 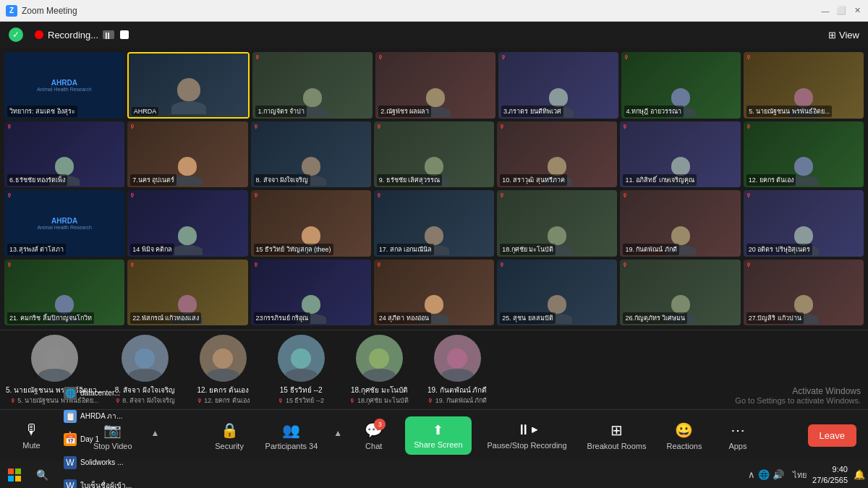 I want to click on mute-icon-p22: 🎙, so click(x=132, y=265).